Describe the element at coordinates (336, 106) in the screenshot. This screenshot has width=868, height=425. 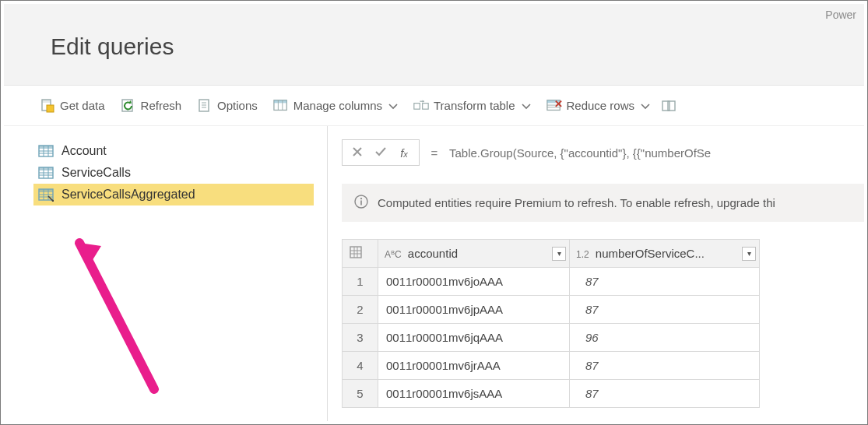
I see `manage-columns-button: Manage columns` at that location.